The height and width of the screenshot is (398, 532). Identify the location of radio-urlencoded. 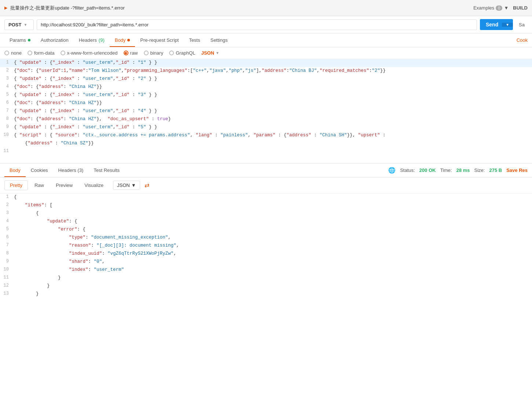
(63, 53).